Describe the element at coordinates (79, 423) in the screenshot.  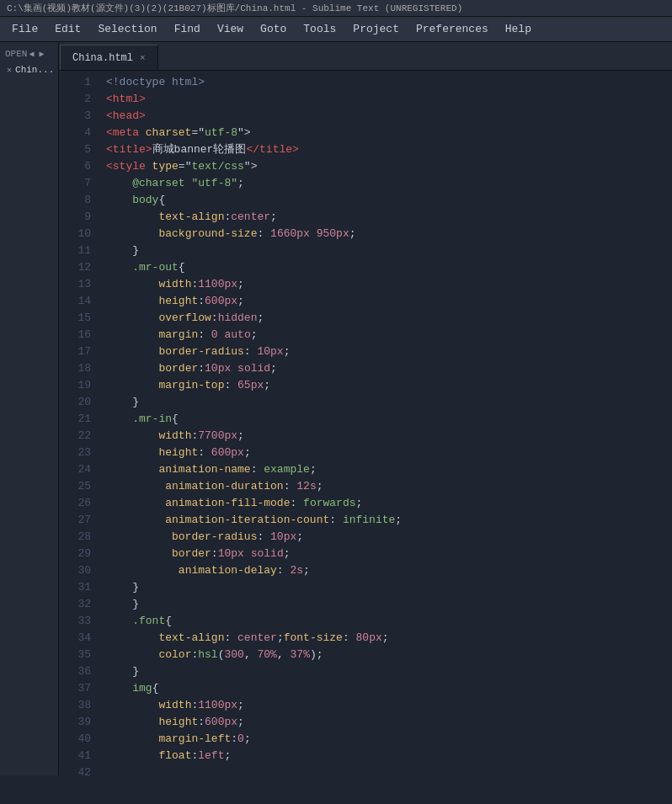
I see `line-numbers: 1 2 3 4 5 6 7 8 9 10 11 12 13 14 15 16 1…` at that location.